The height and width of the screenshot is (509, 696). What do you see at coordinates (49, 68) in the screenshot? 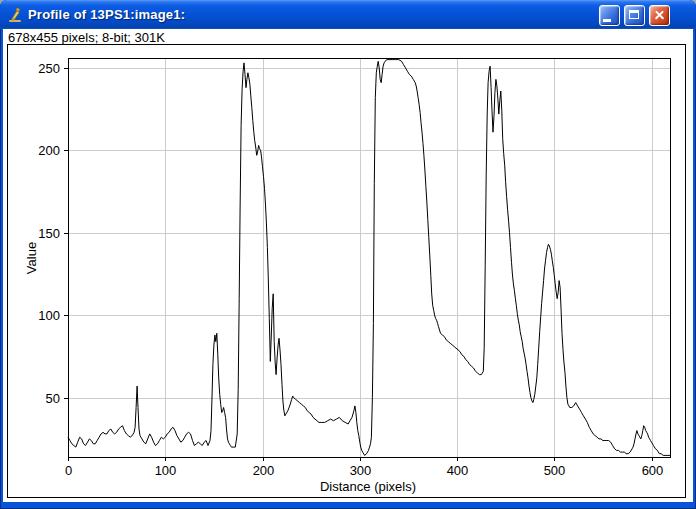
I see `y-tick-label: 250` at bounding box center [49, 68].